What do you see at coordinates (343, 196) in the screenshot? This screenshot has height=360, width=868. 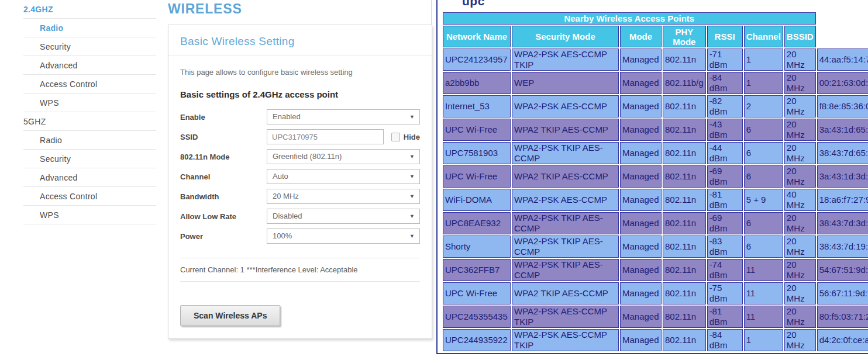 I see `bandwidth-select: 20 MHz ▼` at bounding box center [343, 196].